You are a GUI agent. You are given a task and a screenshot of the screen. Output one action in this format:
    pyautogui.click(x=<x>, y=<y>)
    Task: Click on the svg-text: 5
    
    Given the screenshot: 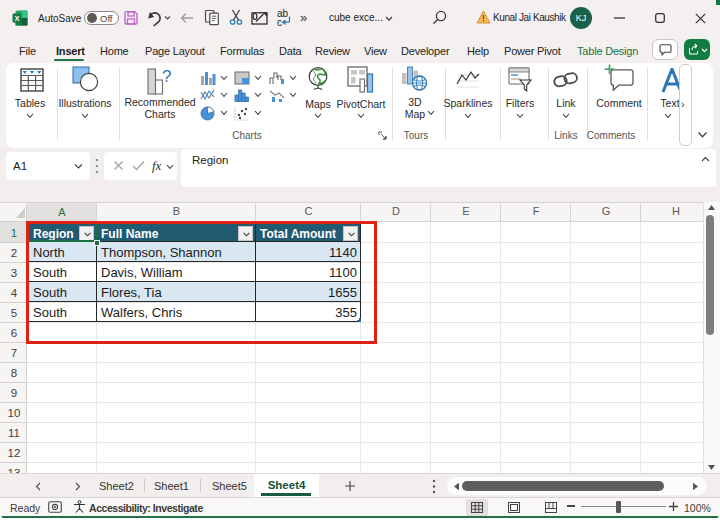 What is the action you would take?
    pyautogui.click(x=14, y=313)
    